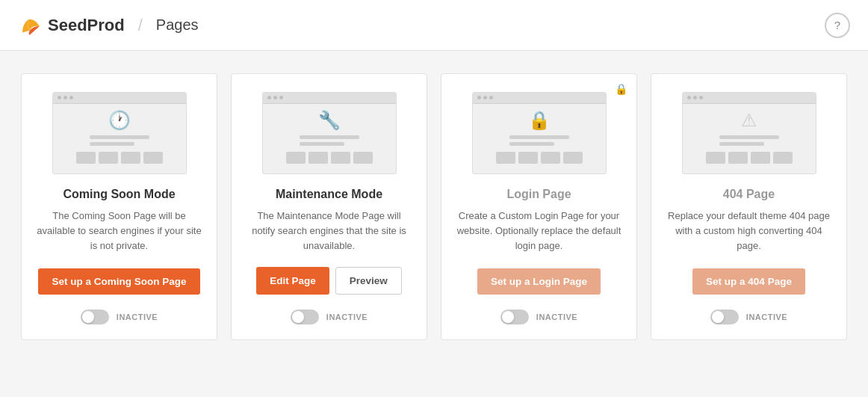 The width and height of the screenshot is (868, 397). Describe the element at coordinates (329, 133) in the screenshot. I see `card-thumbnail: 🔧` at that location.